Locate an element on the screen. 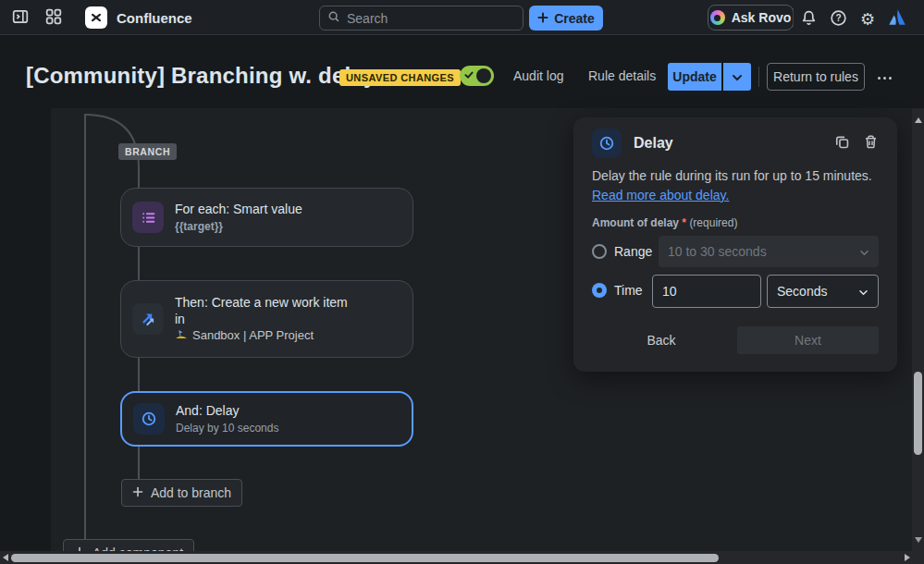  scroll-left-arrow is located at coordinates (6, 558).